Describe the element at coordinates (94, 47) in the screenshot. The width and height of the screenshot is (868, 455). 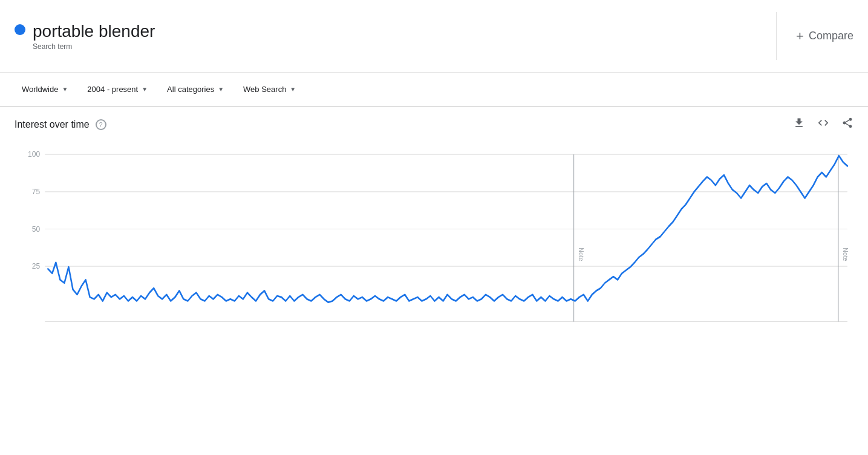
I see `search-term-subtitle: Search term` at that location.